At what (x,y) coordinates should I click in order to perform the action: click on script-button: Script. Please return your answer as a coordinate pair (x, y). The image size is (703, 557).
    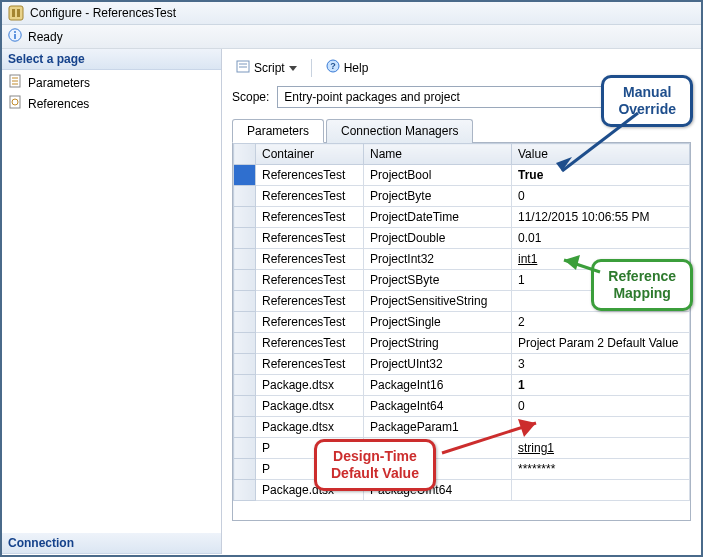
    Looking at the image, I should click on (266, 68).